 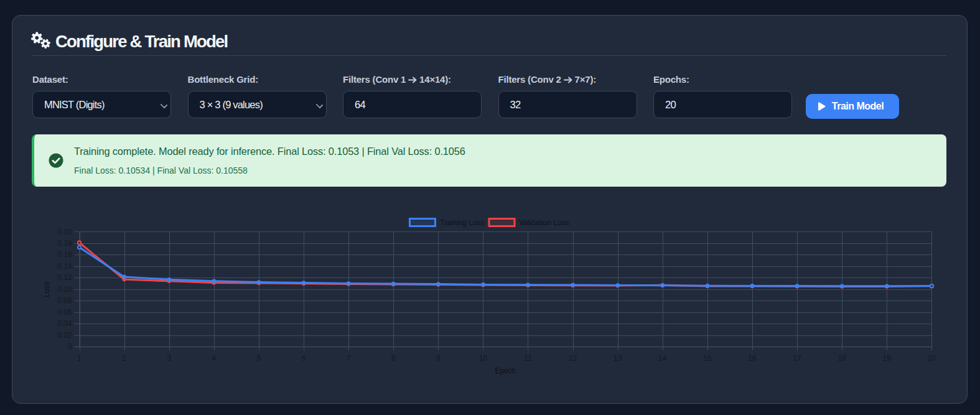 I want to click on svg-text: 4, so click(x=214, y=358).